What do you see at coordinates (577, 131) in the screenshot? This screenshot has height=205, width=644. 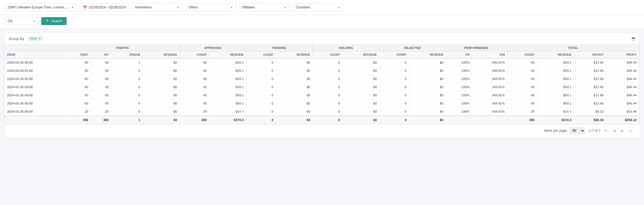 I see `items-per-page-select: 50 100 200` at bounding box center [577, 131].